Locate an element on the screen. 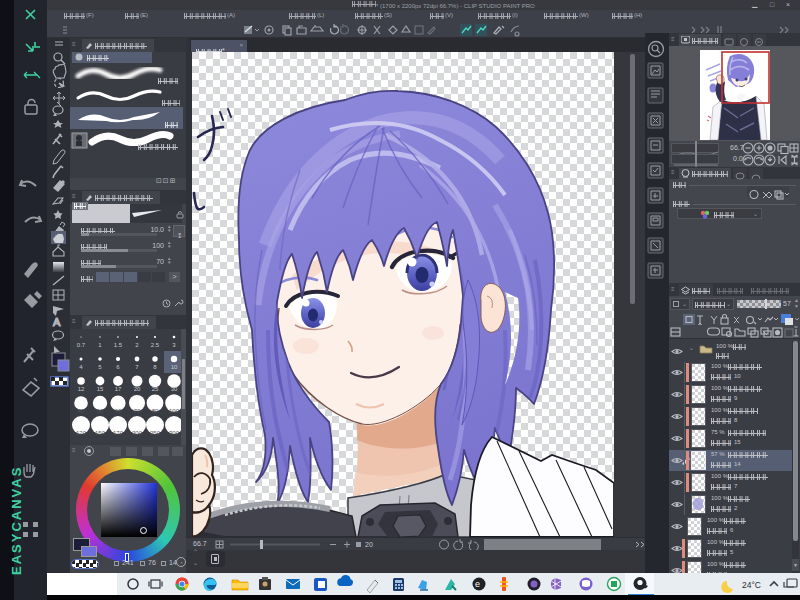 The height and width of the screenshot is (600, 800). svg-text: 70 is located at coordinates (138, 411).